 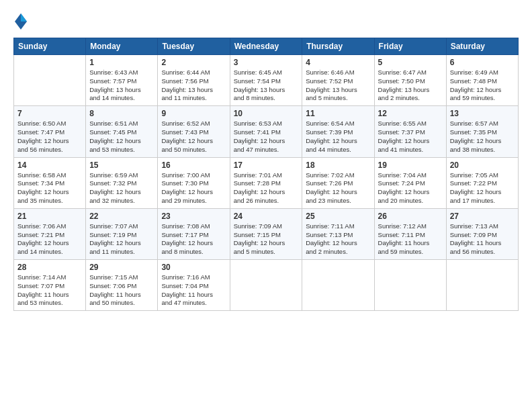 What do you see at coordinates (266, 183) in the screenshot?
I see `calendar-cell: 17Sunrise: 7:01 AM Sunset: 7:28 PM Dayli…` at bounding box center [266, 183].